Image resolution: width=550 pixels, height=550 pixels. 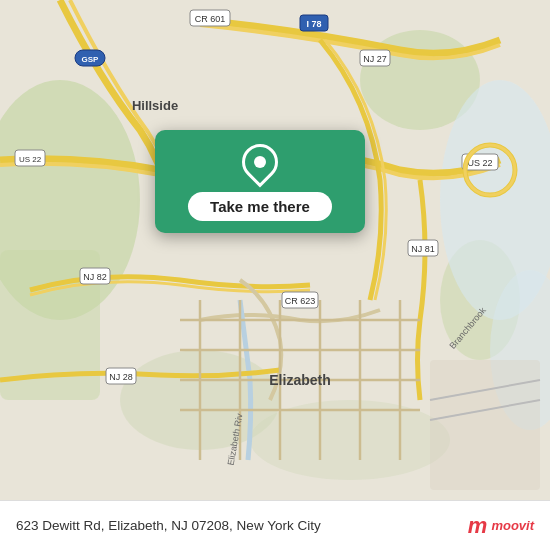 I want to click on moovit-logo-text: moovit, so click(x=512, y=526).